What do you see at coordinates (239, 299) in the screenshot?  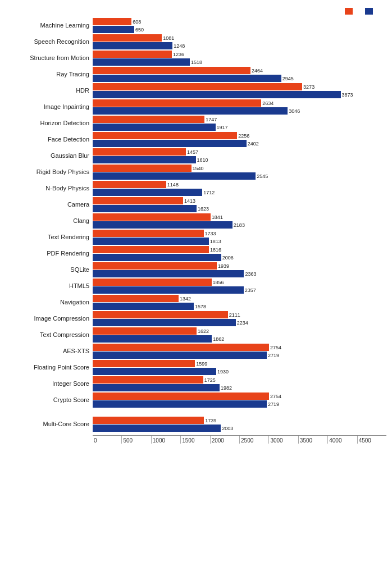 I see `orange-bar-wrapper: 1342` at bounding box center [239, 299].